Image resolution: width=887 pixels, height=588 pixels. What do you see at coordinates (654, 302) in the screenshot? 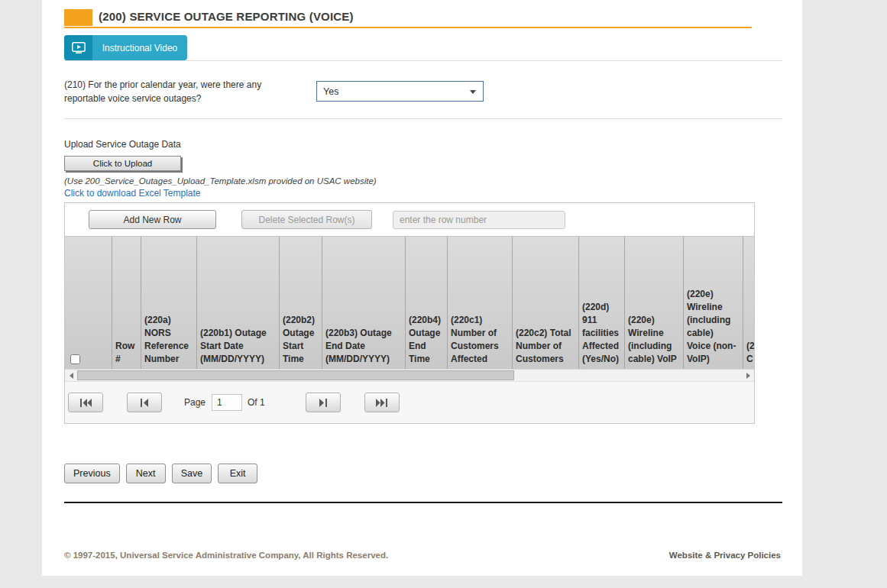
I see `column-header-wireline-voip: (220e) Wireline (including cable) VoIP` at bounding box center [654, 302].